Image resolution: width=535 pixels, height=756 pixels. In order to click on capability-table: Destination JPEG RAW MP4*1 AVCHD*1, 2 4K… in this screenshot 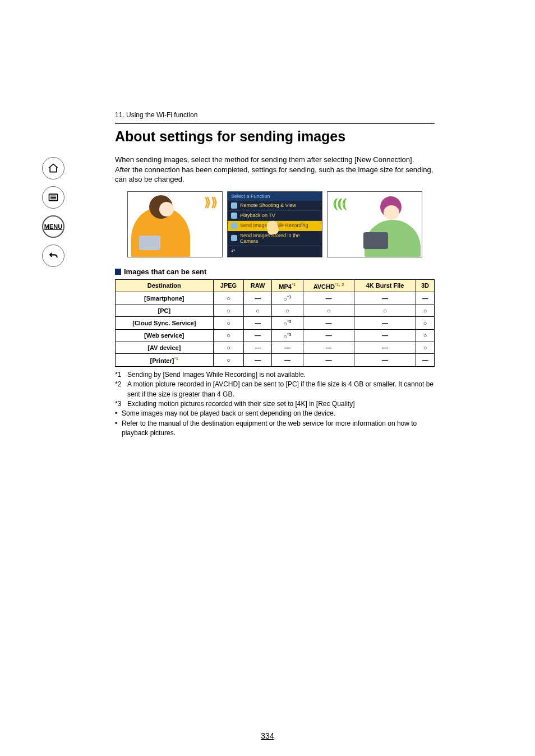, I will do `click(275, 323)`.